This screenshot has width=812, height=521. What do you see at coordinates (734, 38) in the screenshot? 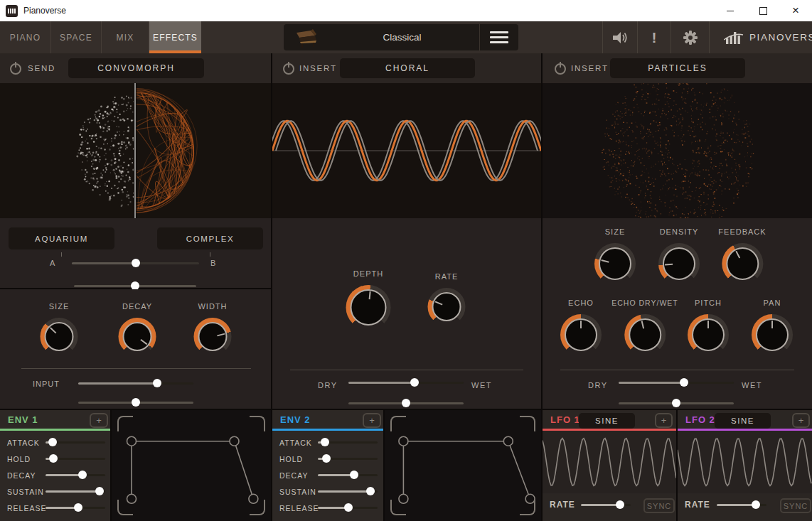
I see `pianoverse-logo-icon` at bounding box center [734, 38].